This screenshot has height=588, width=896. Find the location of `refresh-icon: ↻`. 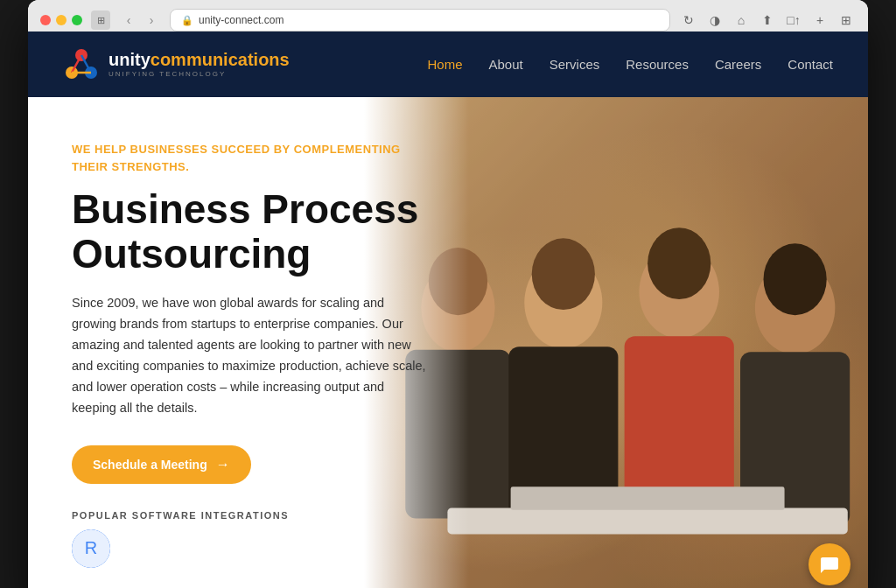

refresh-icon: ↻ is located at coordinates (689, 20).